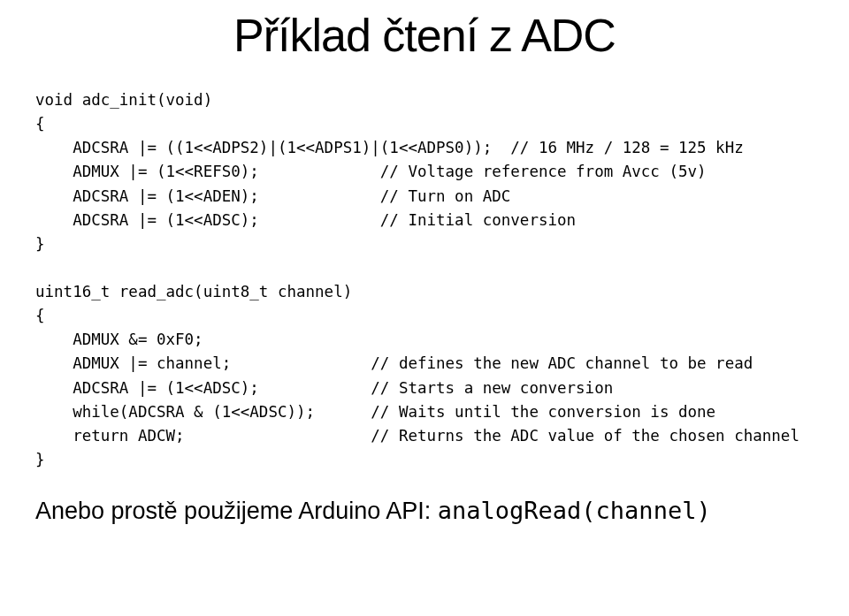  I want to click on code-line: while(ADCSRA & (1<<ADSC)); // Waits unti…, so click(375, 412).